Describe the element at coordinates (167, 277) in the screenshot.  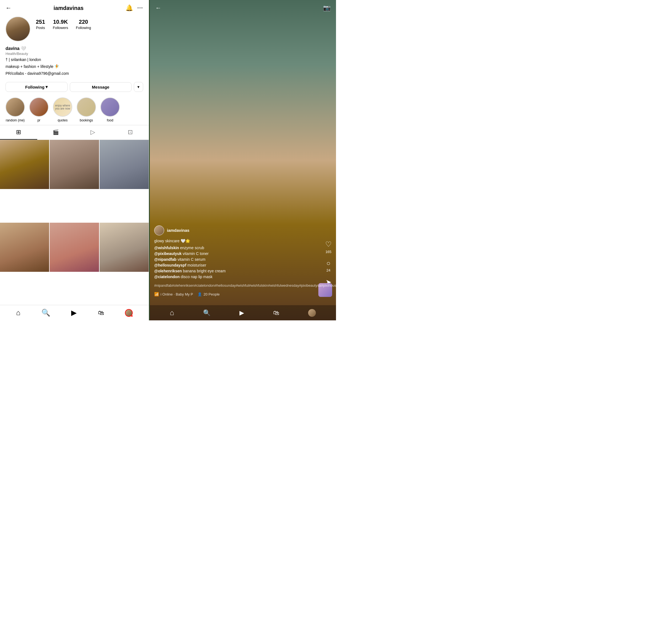
I see `mention-ciatelondon: @ciatelondon` at that location.